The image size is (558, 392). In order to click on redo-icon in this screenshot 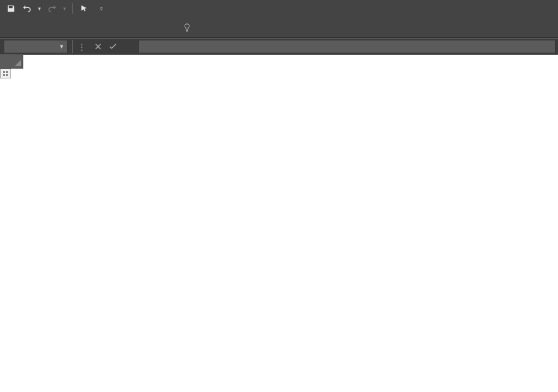, I will do `click(52, 9)`.